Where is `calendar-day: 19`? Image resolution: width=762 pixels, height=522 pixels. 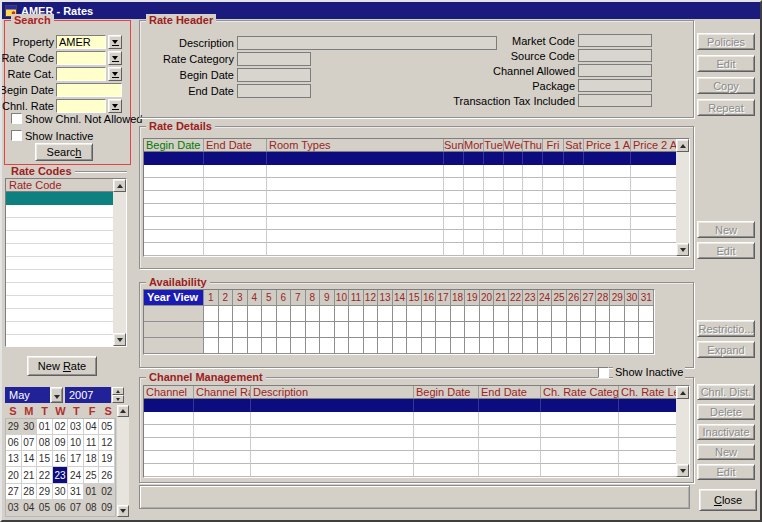
calendar-day: 19 is located at coordinates (107, 459).